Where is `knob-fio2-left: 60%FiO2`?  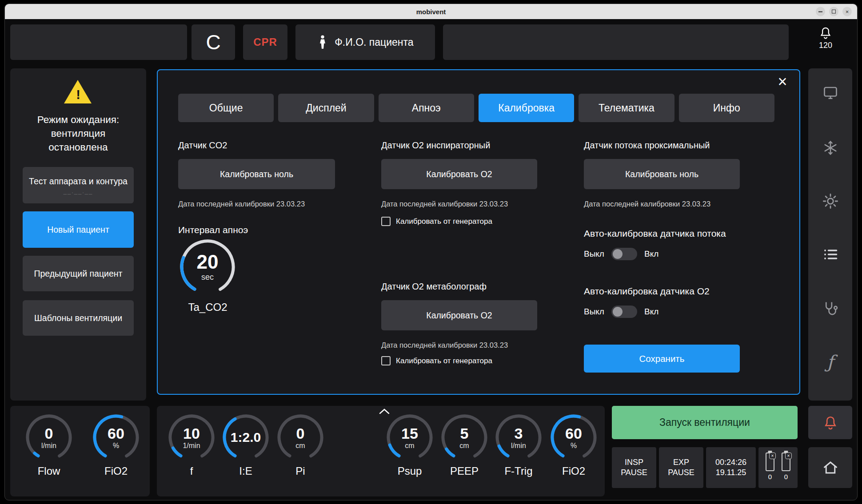
knob-fio2-left: 60%FiO2 is located at coordinates (116, 445).